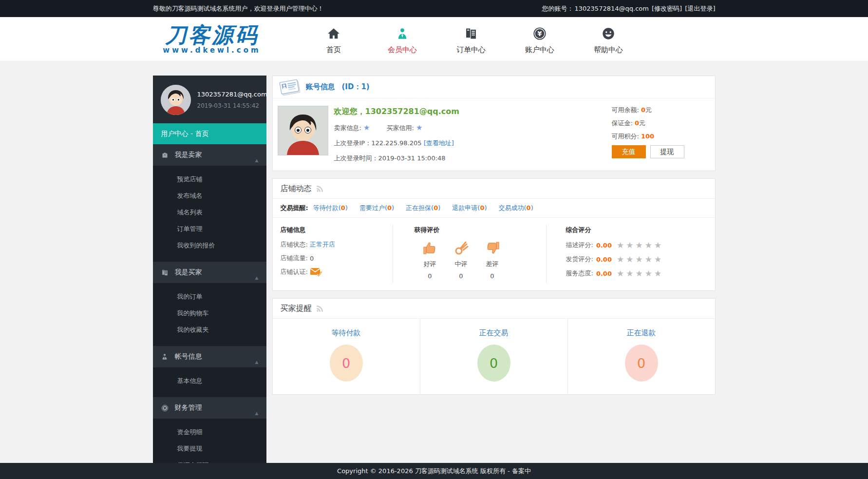  I want to click on briefcase-icon, so click(165, 155).